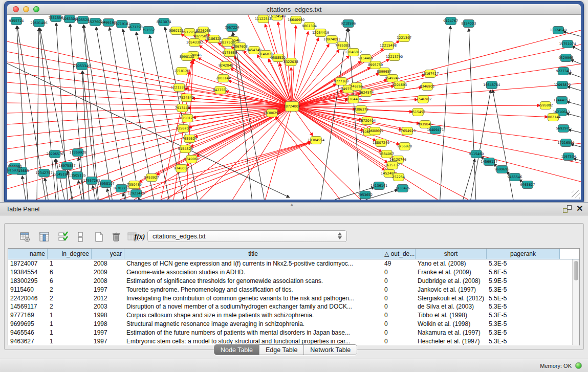 The image size is (588, 372). What do you see at coordinates (546, 105) in the screenshot?
I see `graph-node: 1595802` at bounding box center [546, 105].